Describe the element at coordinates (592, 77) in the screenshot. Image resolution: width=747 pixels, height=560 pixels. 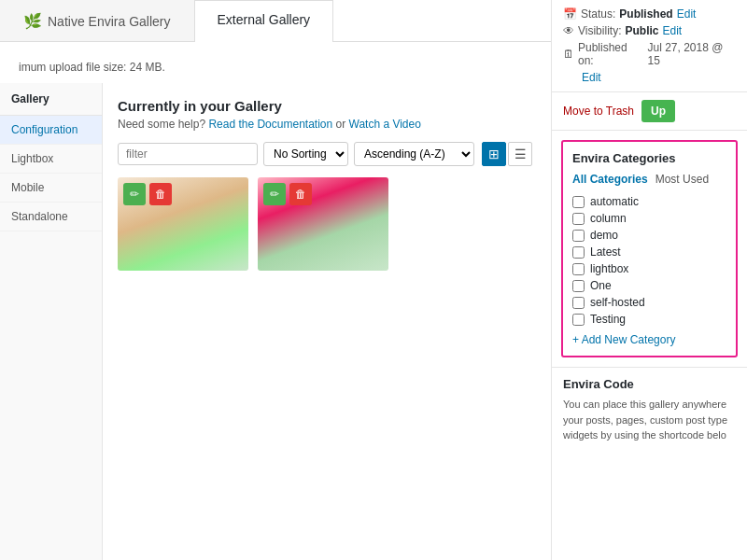
I see `published-edit-link: Edit` at that location.